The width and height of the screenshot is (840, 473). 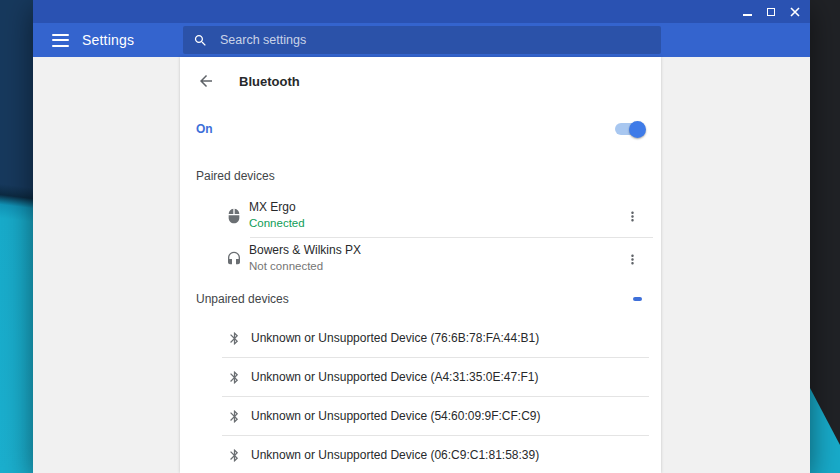 What do you see at coordinates (422, 40) in the screenshot?
I see `search-settings-box` at bounding box center [422, 40].